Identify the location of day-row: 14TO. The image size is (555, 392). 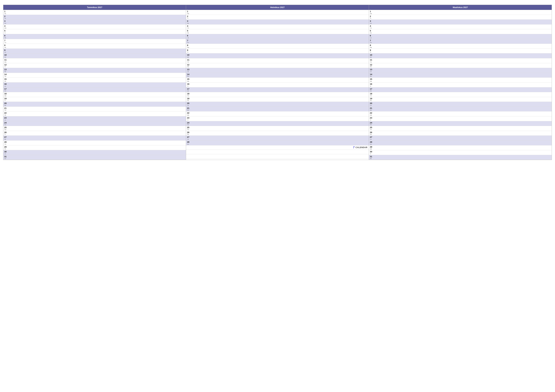
(95, 75).